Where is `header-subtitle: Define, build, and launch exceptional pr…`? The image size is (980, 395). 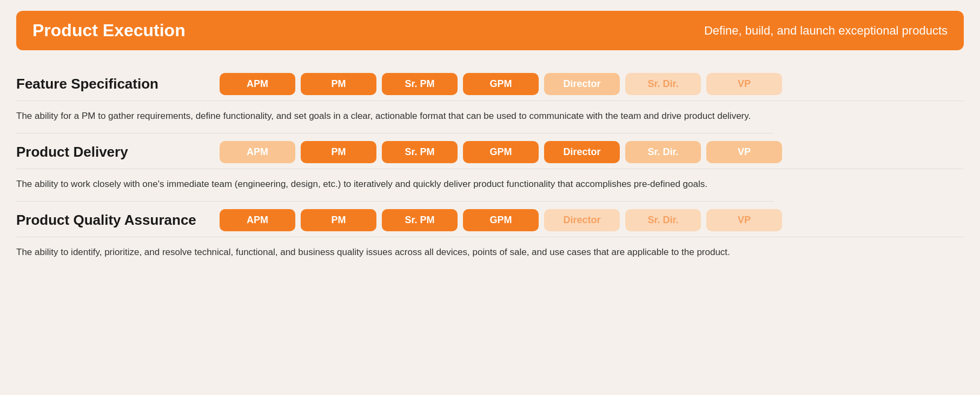
header-subtitle: Define, build, and launch exceptional pr… is located at coordinates (826, 31).